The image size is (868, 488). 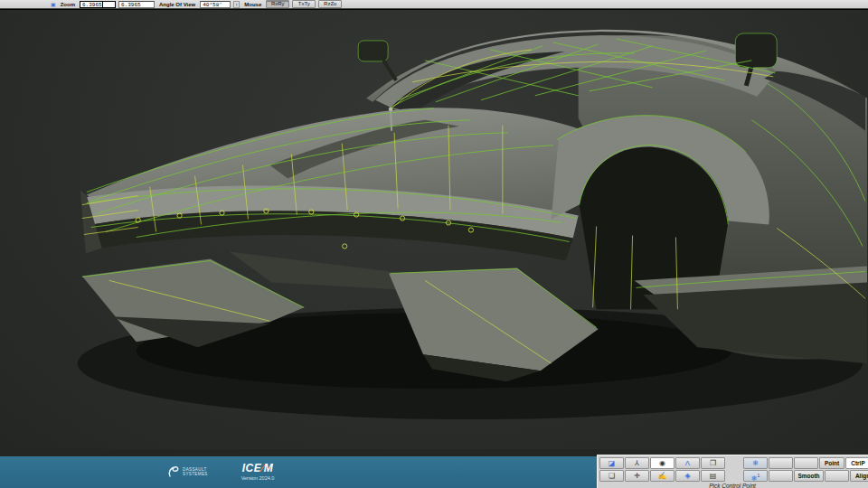 What do you see at coordinates (712, 463) in the screenshot?
I see `window-icon: ❐` at bounding box center [712, 463].